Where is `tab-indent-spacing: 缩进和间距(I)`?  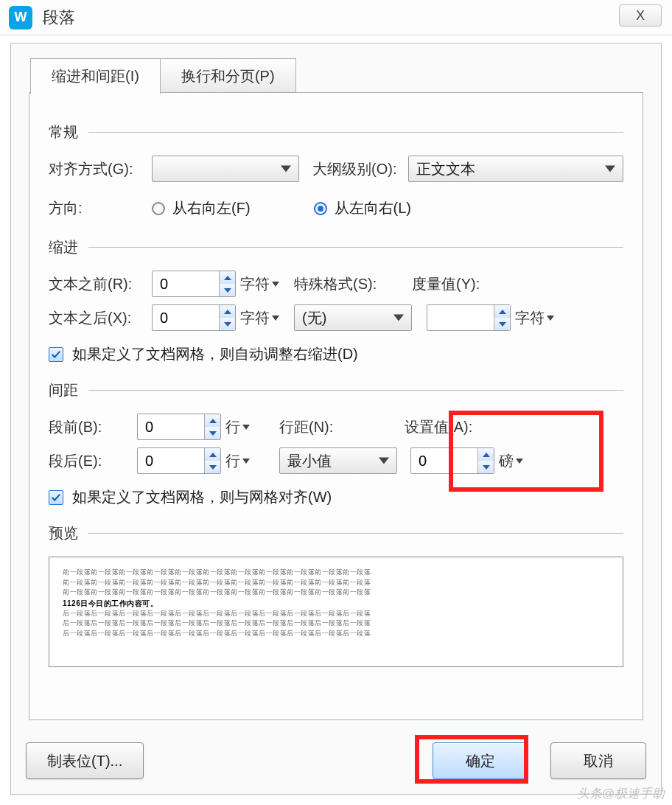
tab-indent-spacing: 缩进和间距(I) is located at coordinates (96, 77).